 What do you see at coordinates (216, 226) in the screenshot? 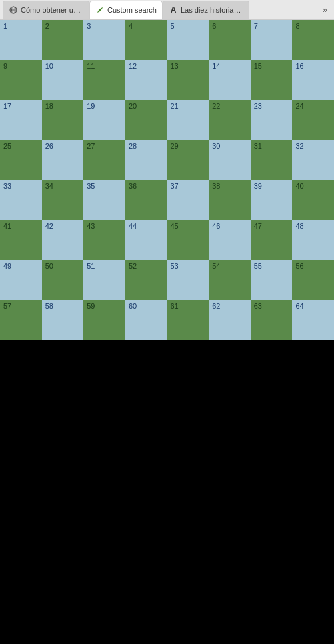
I see `cell-number-46: 46` at bounding box center [216, 226].